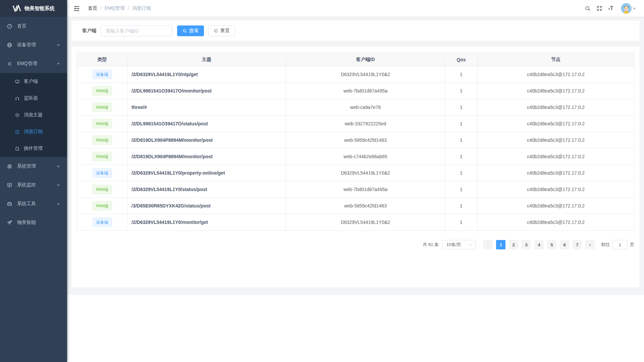  I want to click on page-button-1: 1, so click(501, 245).